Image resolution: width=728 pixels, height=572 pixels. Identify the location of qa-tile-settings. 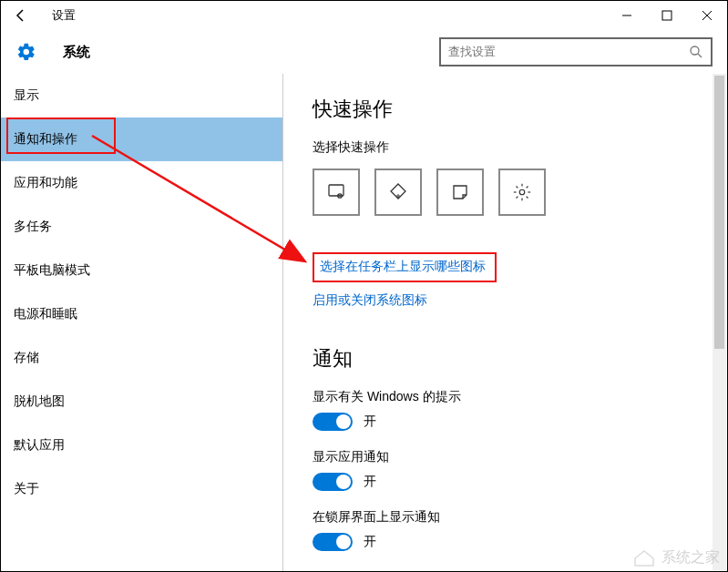
(522, 192).